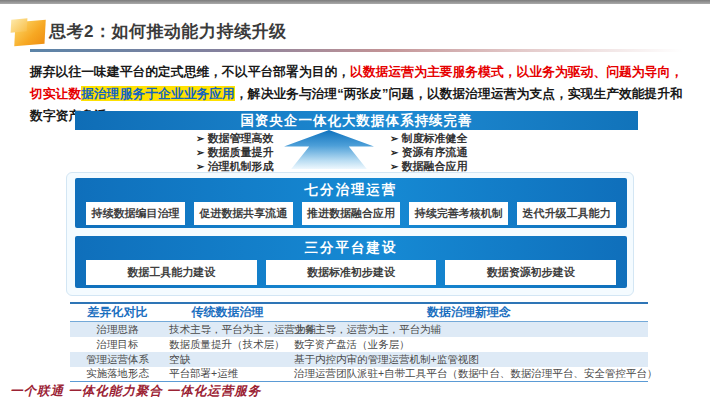 This screenshot has height=400, width=710. Describe the element at coordinates (359, 312) in the screenshot. I see `comparison-table-header: 差异化对比 传统数据治理 数据治理新理念` at that location.